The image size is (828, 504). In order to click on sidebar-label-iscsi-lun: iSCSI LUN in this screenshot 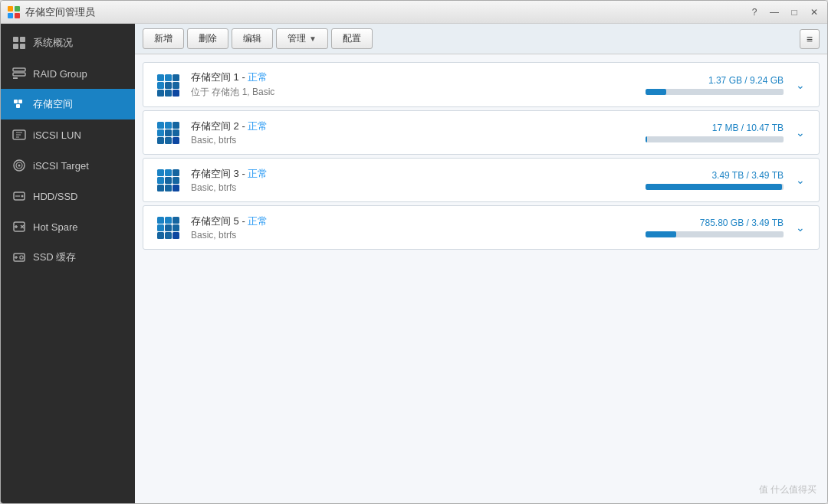, I will do `click(57, 135)`.